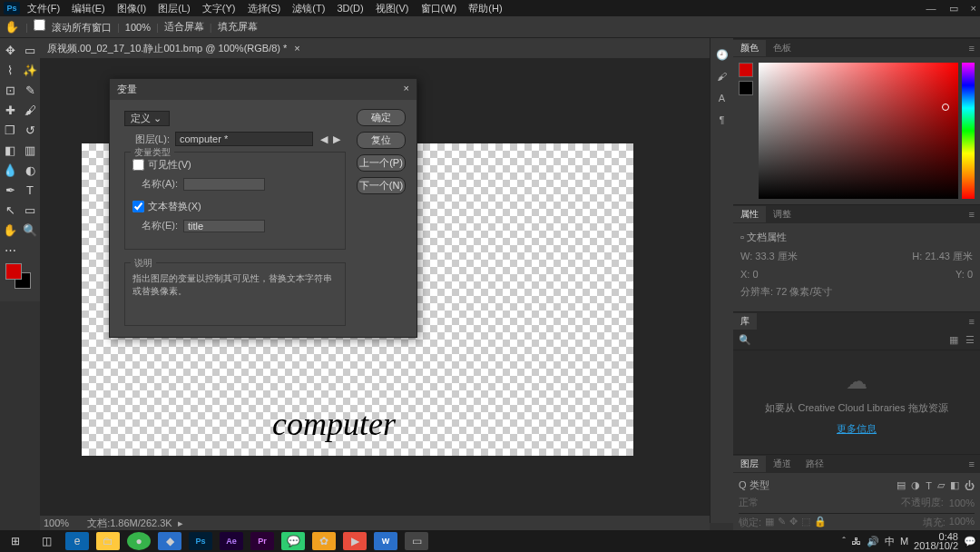  I want to click on path-tool: ↖, so click(10, 210).